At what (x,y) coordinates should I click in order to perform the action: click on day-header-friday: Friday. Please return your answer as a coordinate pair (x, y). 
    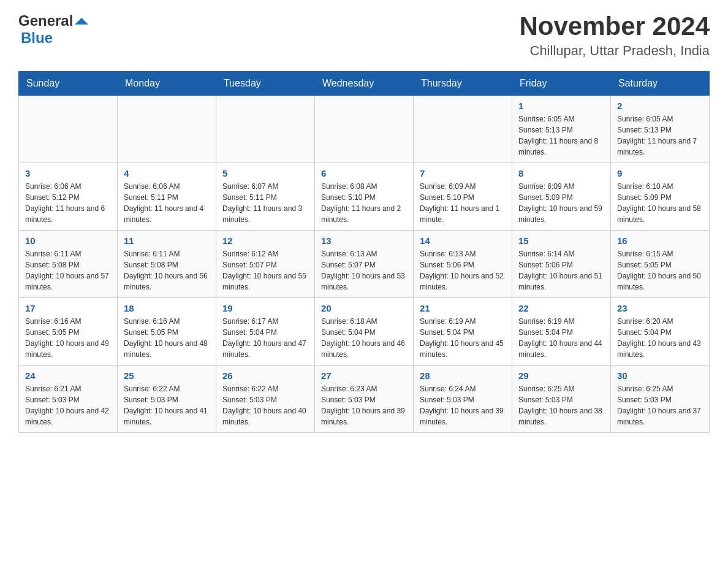
    Looking at the image, I should click on (561, 83).